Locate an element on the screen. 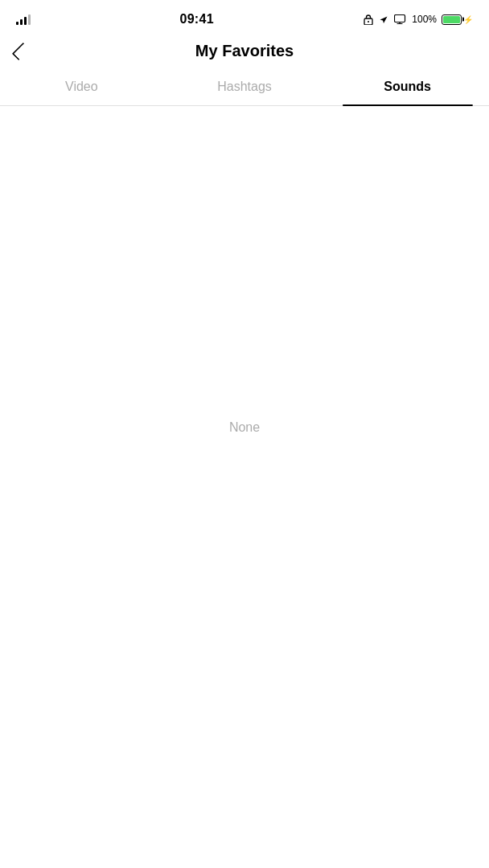 The image size is (489, 868). tab-sounds: Sounds is located at coordinates (407, 88).